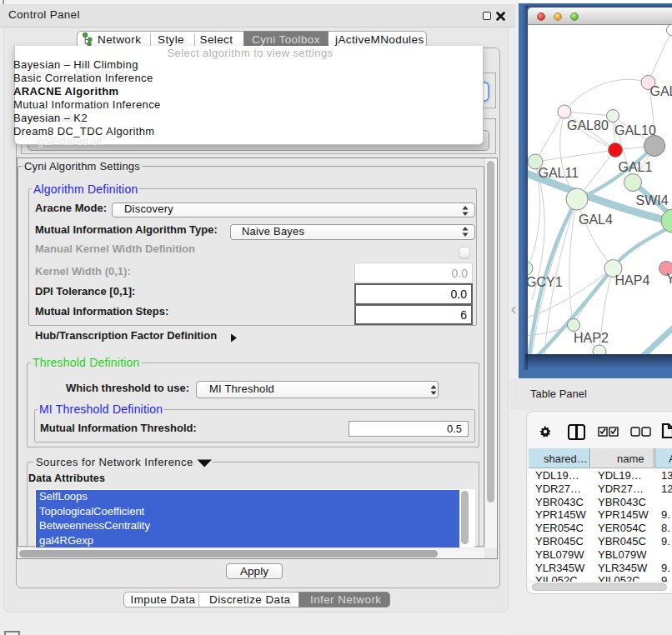  I want to click on svg-text: GCY1, so click(545, 282).